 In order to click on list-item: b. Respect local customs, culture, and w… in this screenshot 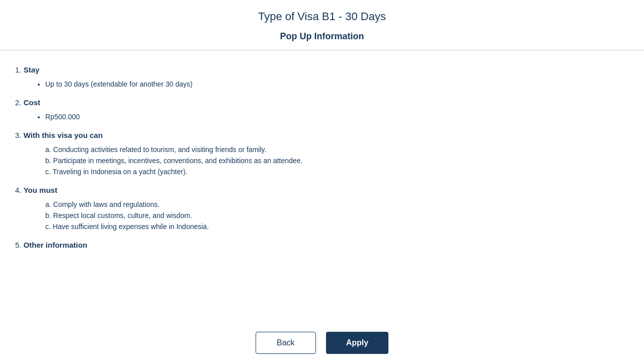, I will do `click(337, 215)`.